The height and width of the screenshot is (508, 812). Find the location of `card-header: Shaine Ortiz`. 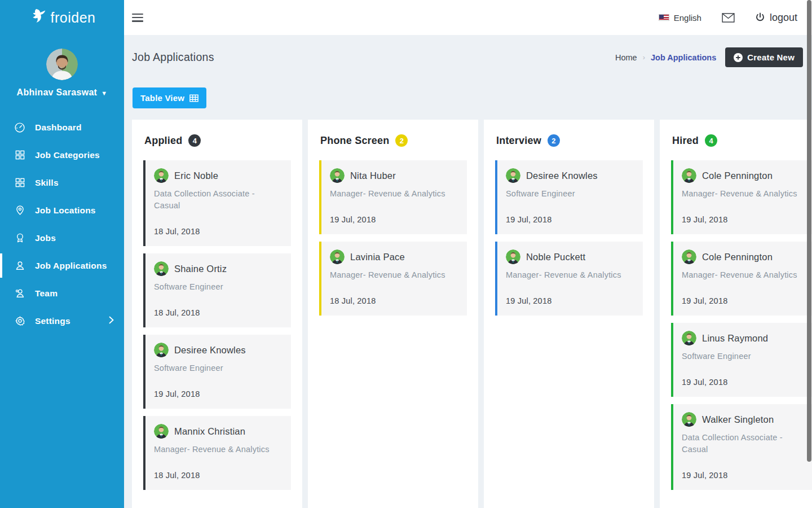

card-header: Shaine Ortiz is located at coordinates (218, 269).